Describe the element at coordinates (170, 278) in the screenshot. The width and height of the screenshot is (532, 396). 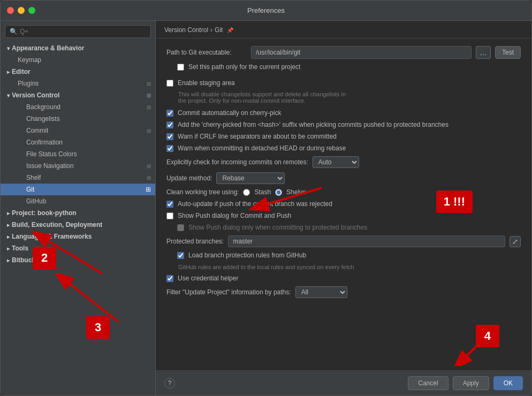
I see `use-credential-checkbox` at that location.